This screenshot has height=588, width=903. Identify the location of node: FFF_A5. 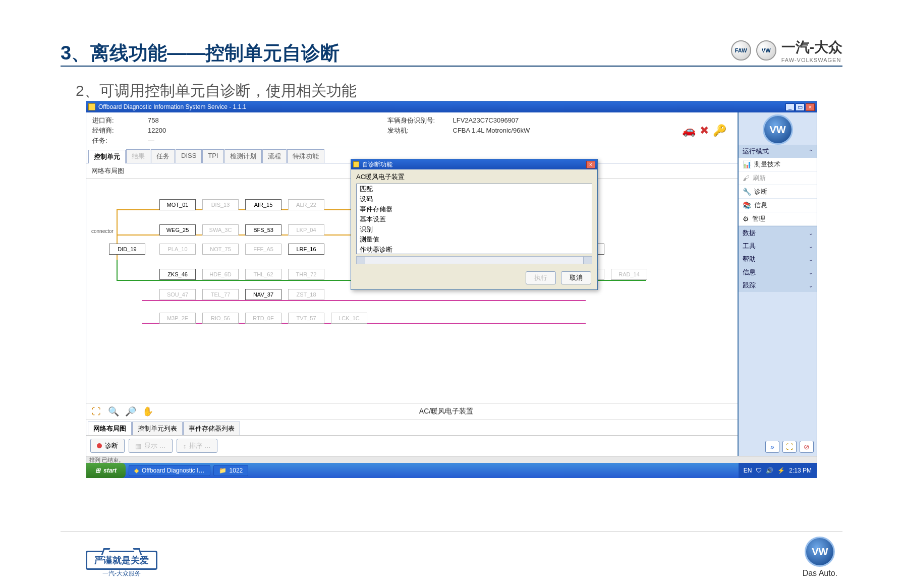
(263, 249).